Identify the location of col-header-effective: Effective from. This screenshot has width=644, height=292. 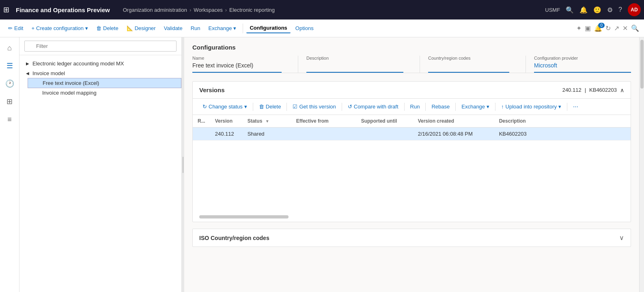
(324, 121).